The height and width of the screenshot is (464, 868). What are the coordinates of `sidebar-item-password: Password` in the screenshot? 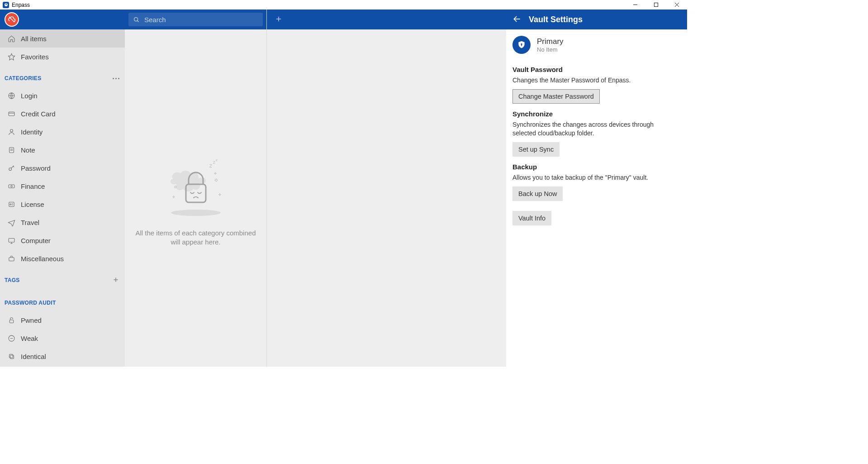 It's located at (62, 168).